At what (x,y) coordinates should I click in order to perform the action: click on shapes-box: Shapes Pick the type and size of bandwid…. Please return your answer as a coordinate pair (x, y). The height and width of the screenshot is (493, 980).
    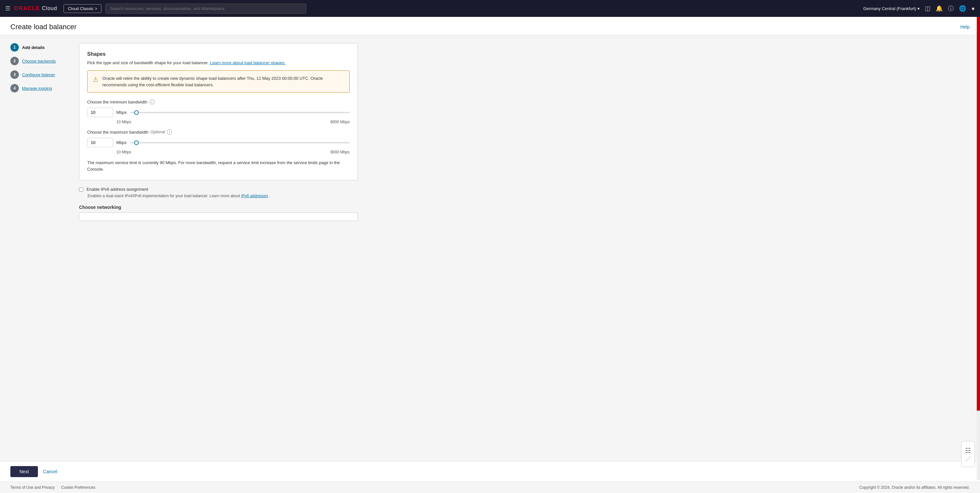
    Looking at the image, I should click on (218, 112).